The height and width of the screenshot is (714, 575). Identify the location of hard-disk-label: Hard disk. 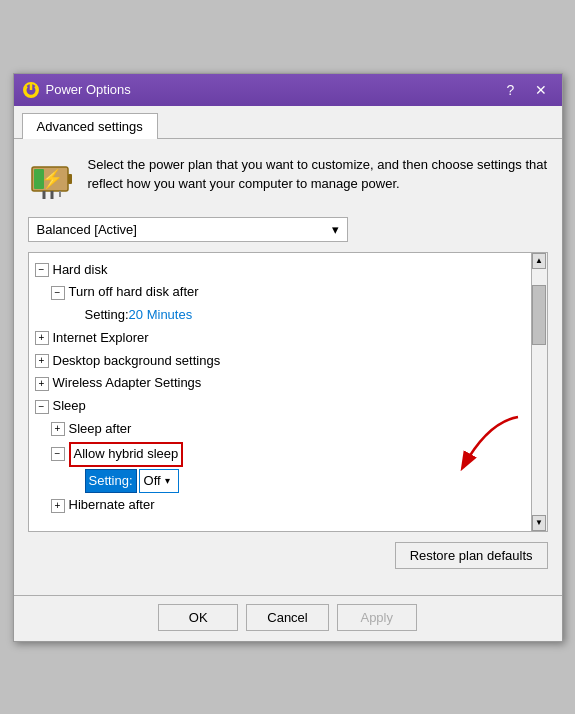
(80, 270).